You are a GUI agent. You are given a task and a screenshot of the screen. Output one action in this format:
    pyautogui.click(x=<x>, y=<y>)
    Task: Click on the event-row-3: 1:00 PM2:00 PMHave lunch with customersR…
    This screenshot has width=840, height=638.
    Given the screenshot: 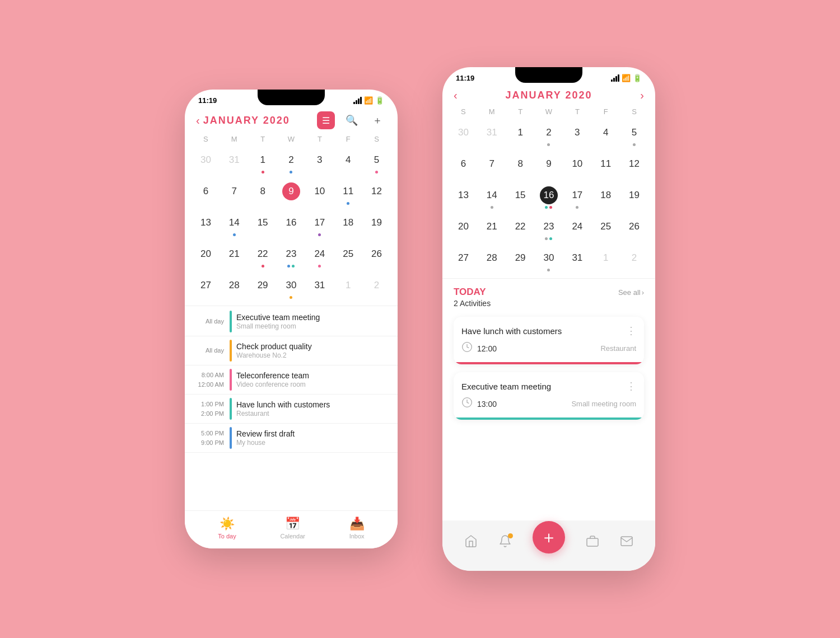 What is the action you would take?
    pyautogui.click(x=291, y=409)
    